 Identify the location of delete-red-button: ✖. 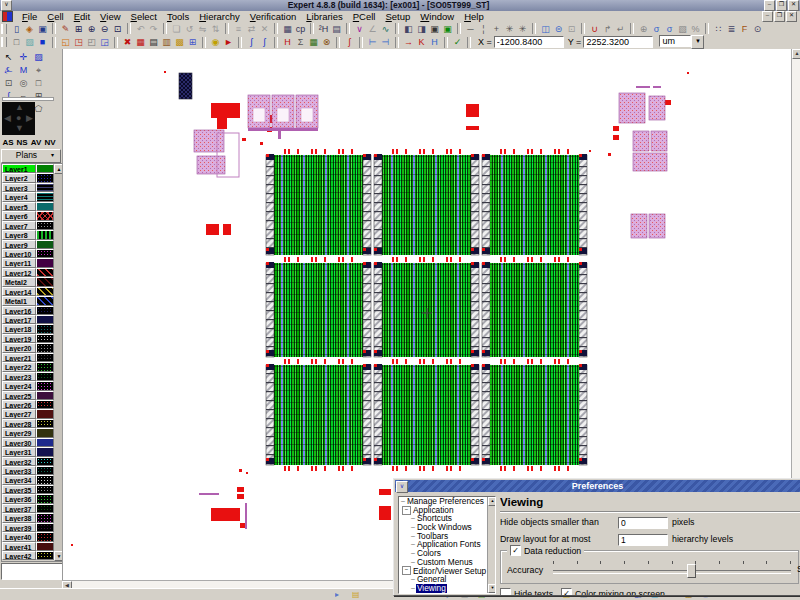
(128, 42).